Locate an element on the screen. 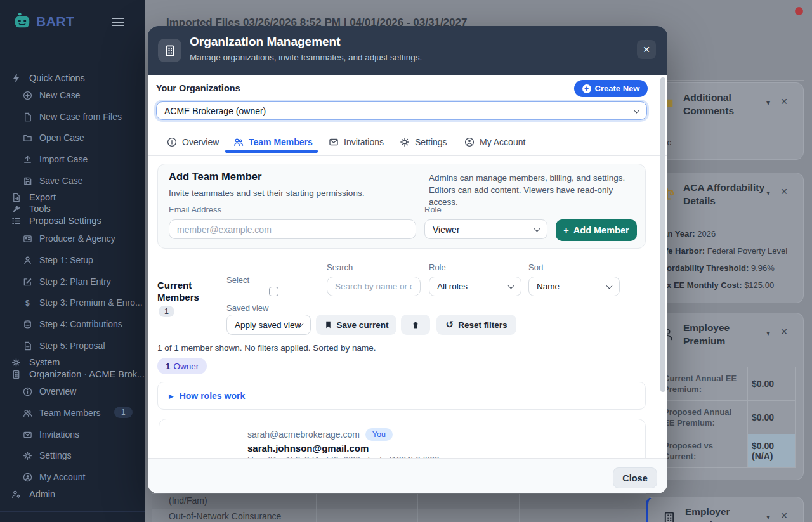  sidebar-item-save-case: Save Case is located at coordinates (72, 181).